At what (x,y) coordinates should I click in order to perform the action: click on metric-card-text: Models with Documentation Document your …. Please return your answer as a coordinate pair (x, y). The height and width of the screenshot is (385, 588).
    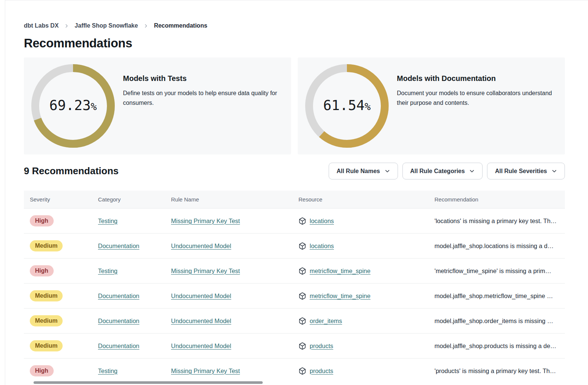
    Looking at the image, I should click on (477, 86).